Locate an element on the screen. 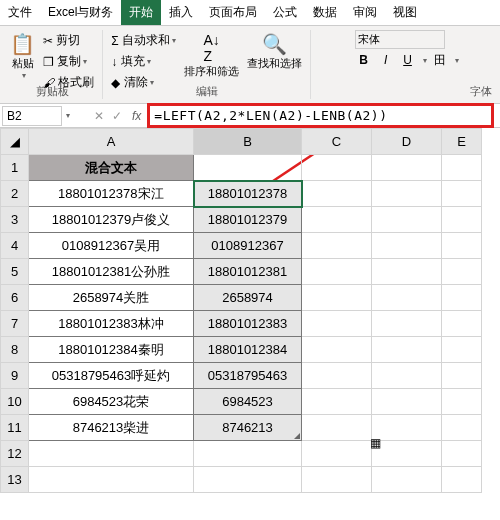 Image resolution: width=500 pixels, height=520 pixels. clear-button: ◆ 清除▾ is located at coordinates (144, 82).